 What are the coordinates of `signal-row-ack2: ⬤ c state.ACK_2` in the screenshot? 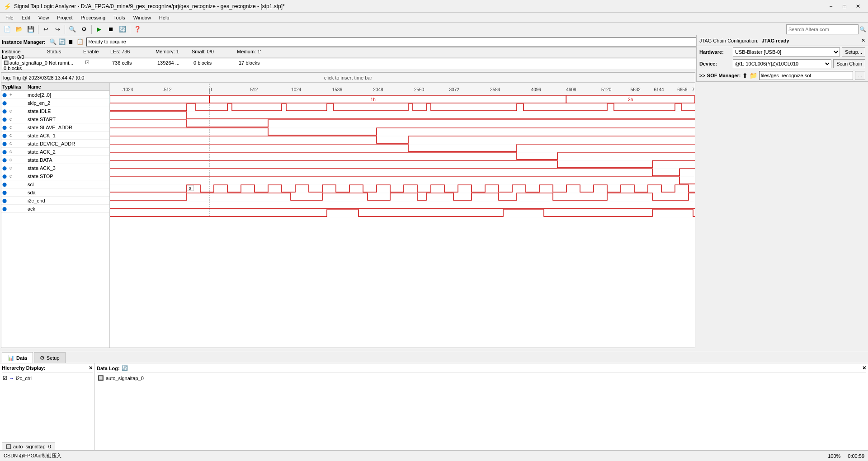 It's located at (55, 152).